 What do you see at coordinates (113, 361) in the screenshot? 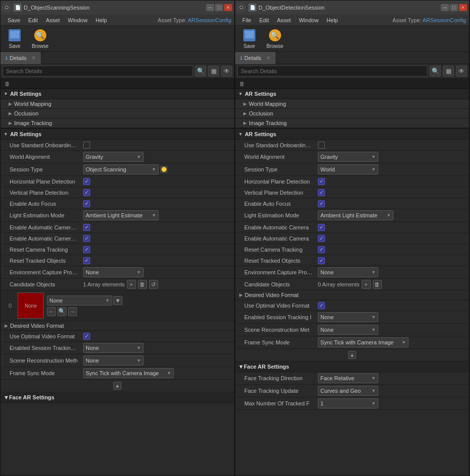
I see `left-dd-scene-recon: None ▼` at bounding box center [113, 361].